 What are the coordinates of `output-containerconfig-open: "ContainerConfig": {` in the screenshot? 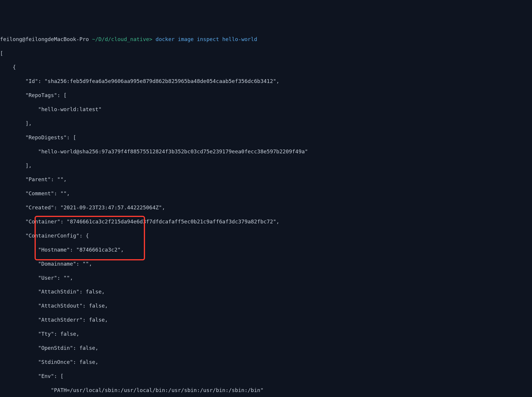 It's located at (266, 236).